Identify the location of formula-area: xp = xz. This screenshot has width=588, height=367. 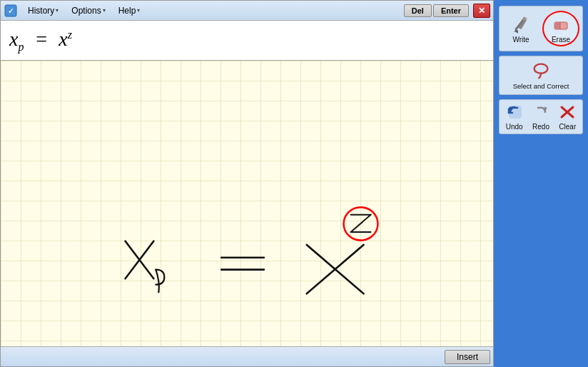
(247, 41).